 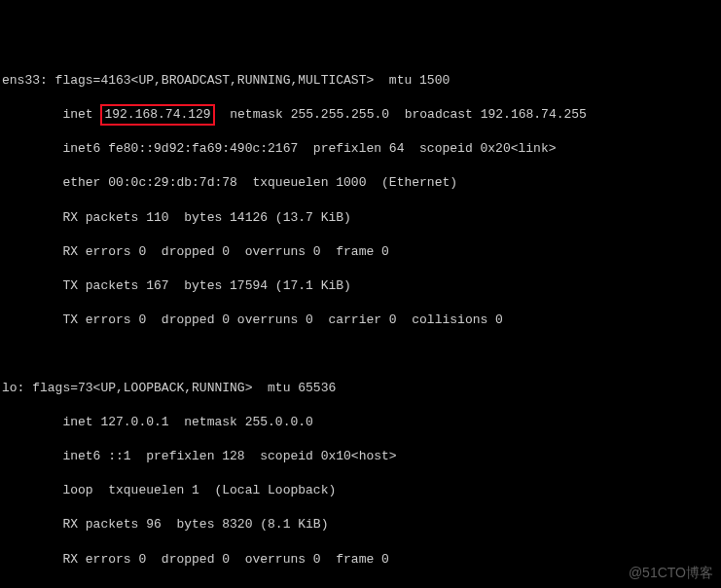 What do you see at coordinates (360, 423) in the screenshot?
I see `lo-inet: inet 127.0.0.1 netmask 255.0.0.0` at bounding box center [360, 423].